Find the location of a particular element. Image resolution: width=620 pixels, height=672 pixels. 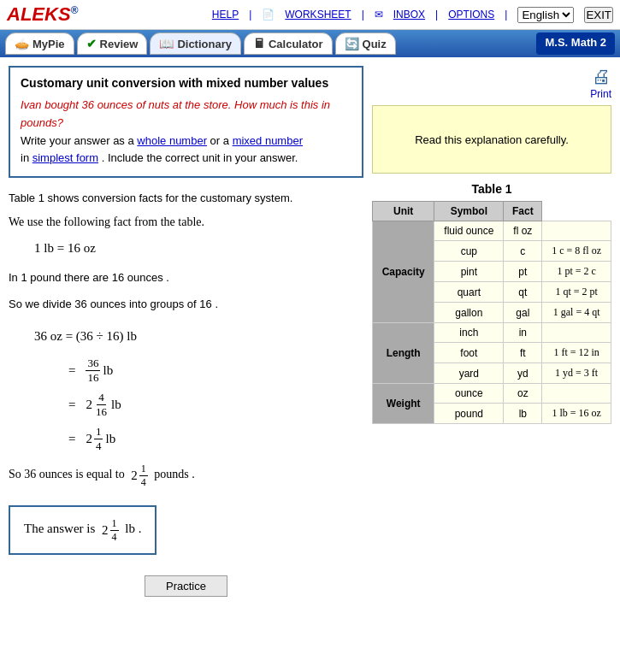

header-links: HELP | 📄 WORKSHEET | ✉ INBOX | OPTIONS |… is located at coordinates (412, 15).